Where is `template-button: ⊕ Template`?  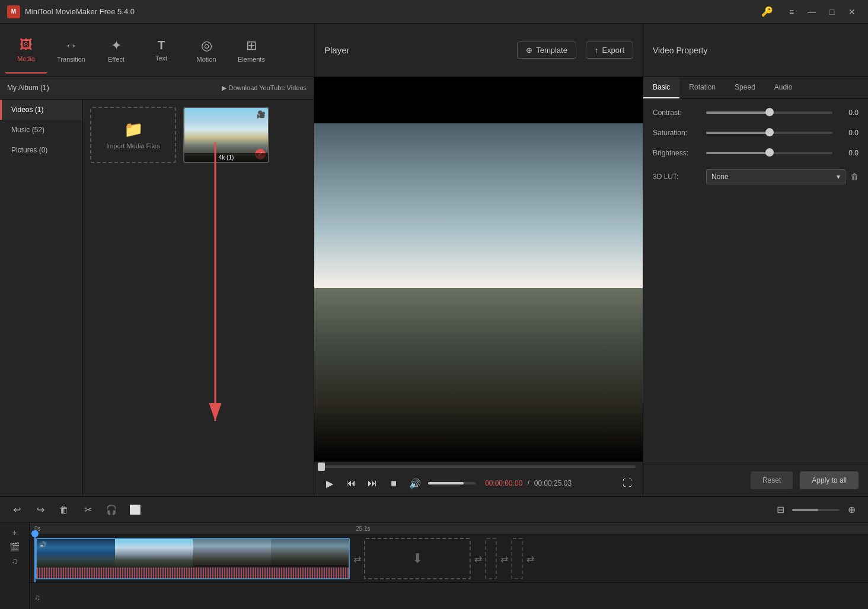
template-button: ⊕ Template is located at coordinates (547, 50).